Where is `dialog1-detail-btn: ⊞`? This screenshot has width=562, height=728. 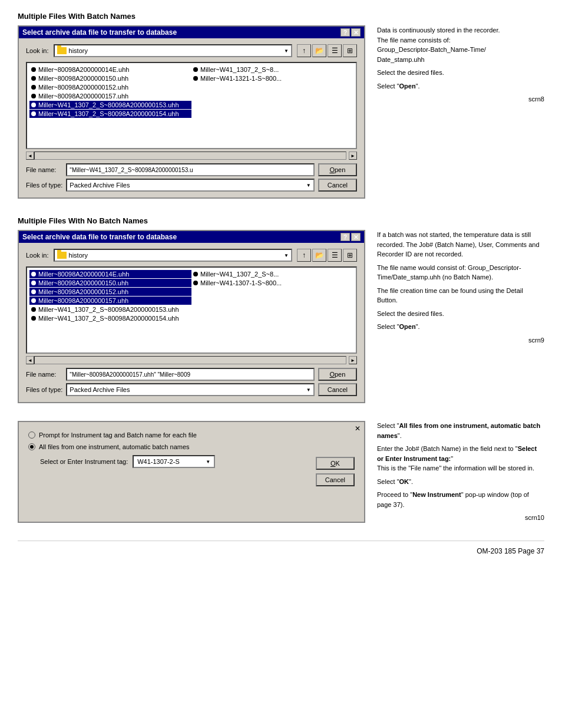
dialog1-detail-btn: ⊞ is located at coordinates (350, 51).